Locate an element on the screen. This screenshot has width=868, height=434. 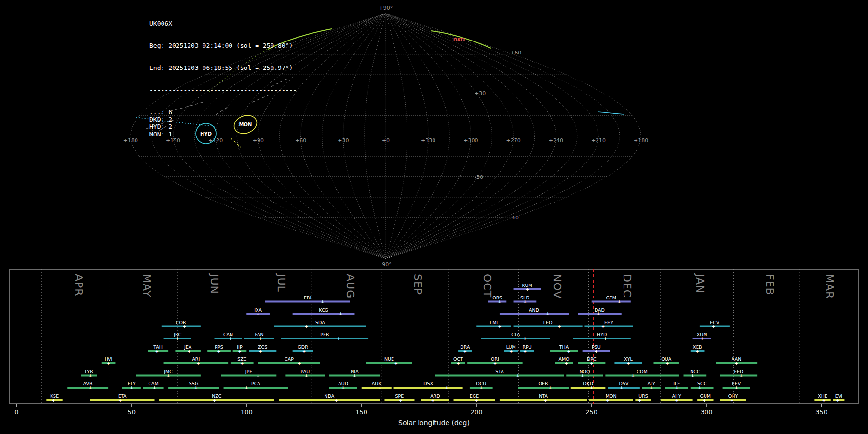
shower-bar-eta is located at coordinates (122, 400).